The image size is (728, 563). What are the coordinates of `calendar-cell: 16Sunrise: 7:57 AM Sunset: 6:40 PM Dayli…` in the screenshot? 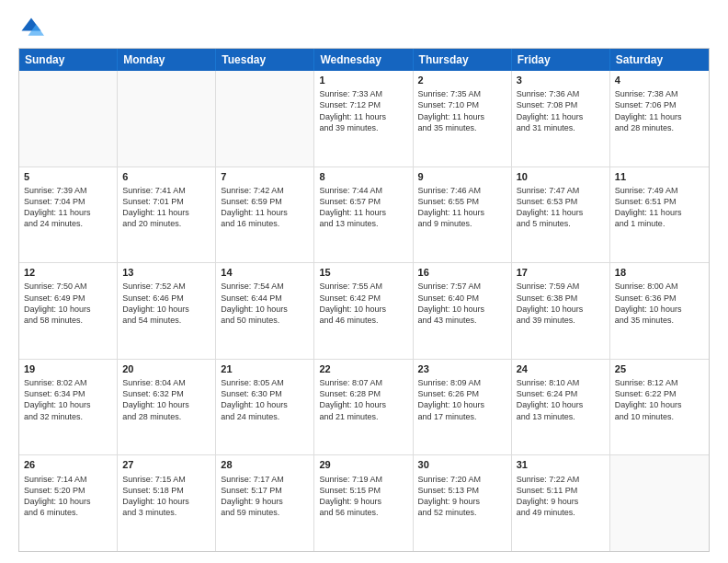 It's located at (463, 311).